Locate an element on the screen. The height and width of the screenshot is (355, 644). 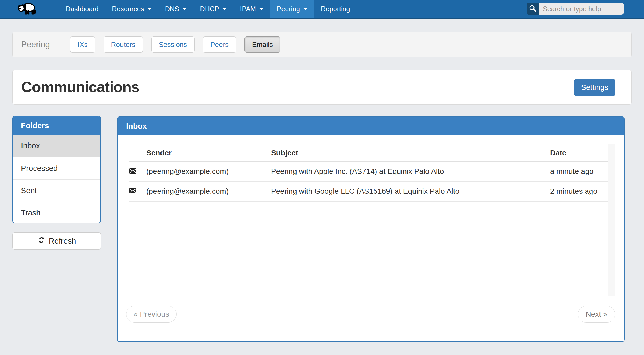
folder-label: Sent is located at coordinates (29, 191).